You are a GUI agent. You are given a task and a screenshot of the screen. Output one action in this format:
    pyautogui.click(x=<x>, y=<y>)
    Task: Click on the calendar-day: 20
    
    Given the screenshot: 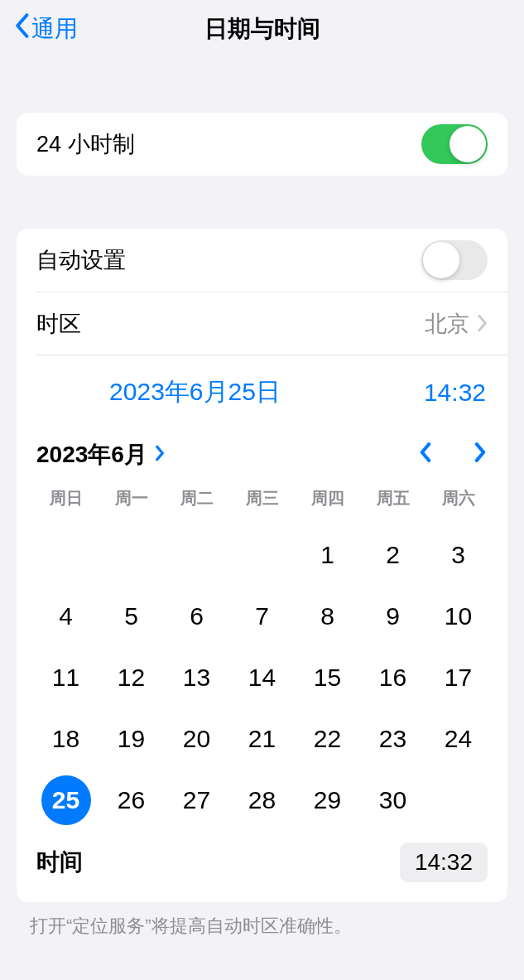 What is the action you would take?
    pyautogui.click(x=197, y=739)
    